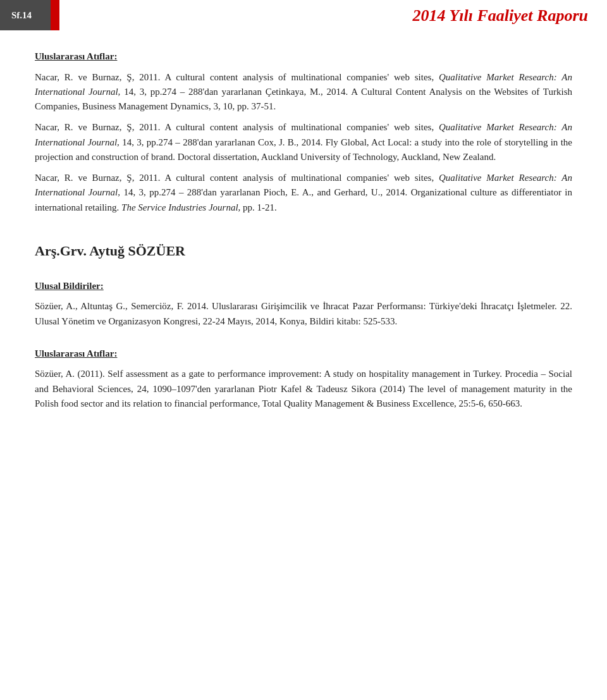  Describe the element at coordinates (304, 85) in the screenshot. I see `italic-text: Qualitative Market Research: An Internat…` at that location.